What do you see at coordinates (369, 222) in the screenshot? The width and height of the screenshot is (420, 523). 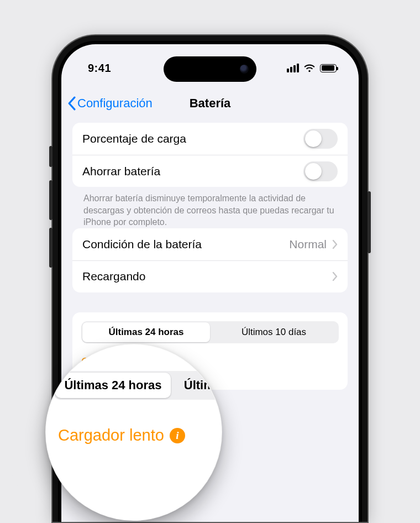 I see `side-button-power` at bounding box center [369, 222].